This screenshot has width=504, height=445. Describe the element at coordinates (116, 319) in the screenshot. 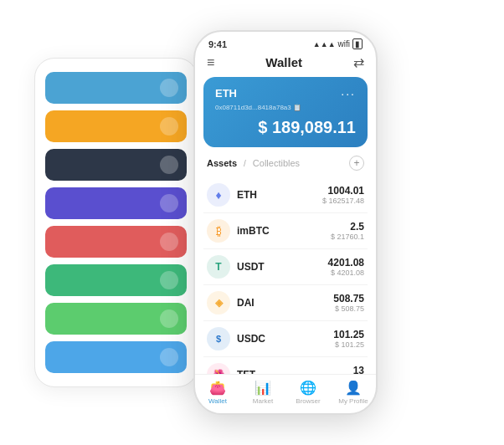

I see `stack-card-green2` at that location.